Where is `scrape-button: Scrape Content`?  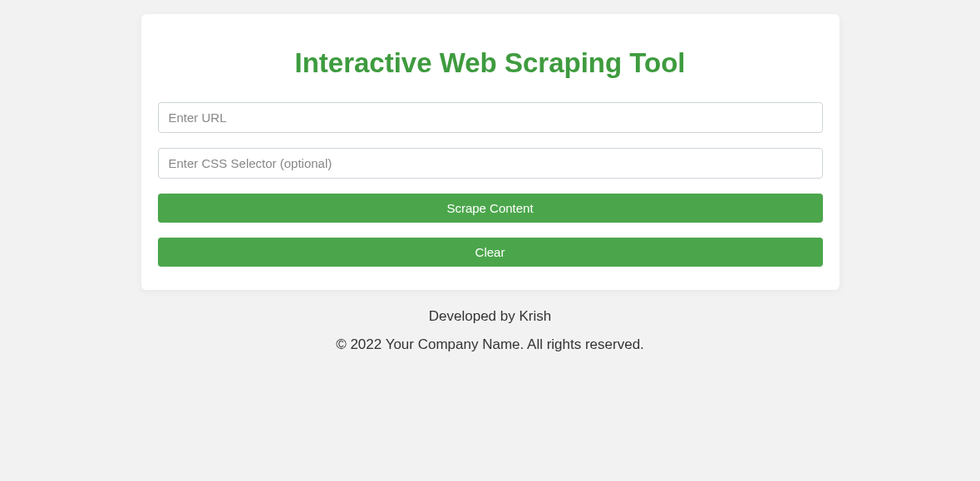 scrape-button: Scrape Content is located at coordinates (490, 208).